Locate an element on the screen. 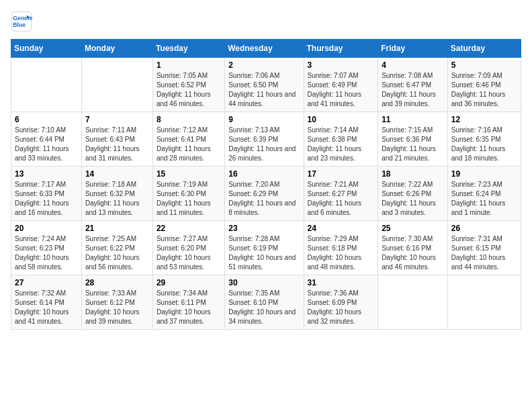  day-info: Sunrise: 7:19 AM Sunset: 6:30 PM Dayligh… is located at coordinates (189, 199).